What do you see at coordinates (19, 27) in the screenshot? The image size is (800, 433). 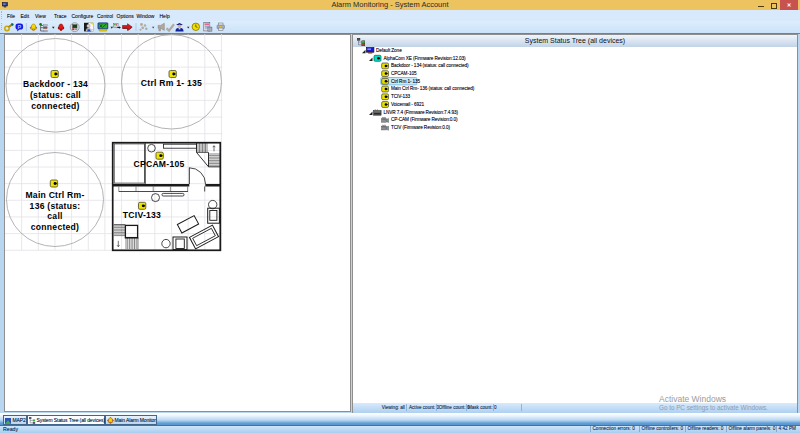 I see `svg-text: P` at bounding box center [19, 27].